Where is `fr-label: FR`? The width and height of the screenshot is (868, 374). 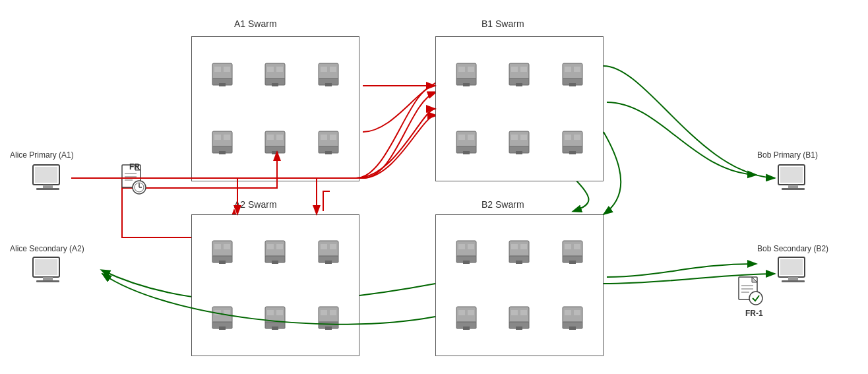
fr-label: FR is located at coordinates (135, 167).